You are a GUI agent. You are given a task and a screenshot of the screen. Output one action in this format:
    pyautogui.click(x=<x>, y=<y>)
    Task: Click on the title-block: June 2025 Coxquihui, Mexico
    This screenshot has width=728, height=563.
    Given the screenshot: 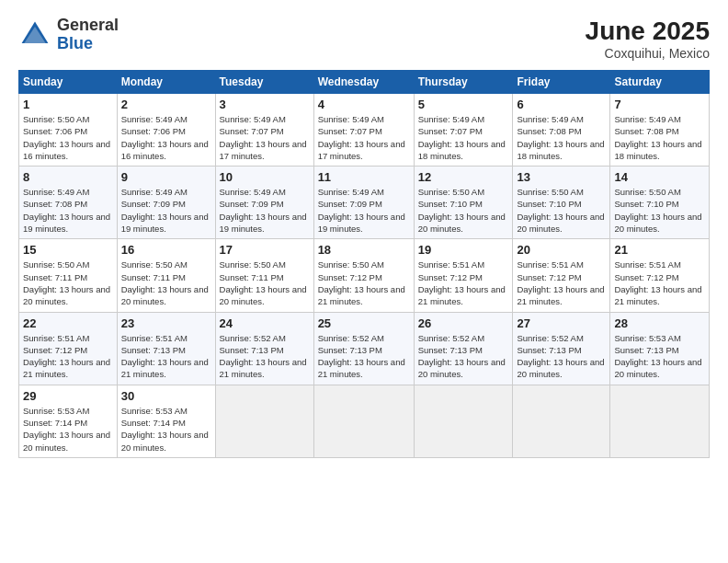 What is the action you would take?
    pyautogui.click(x=647, y=39)
    